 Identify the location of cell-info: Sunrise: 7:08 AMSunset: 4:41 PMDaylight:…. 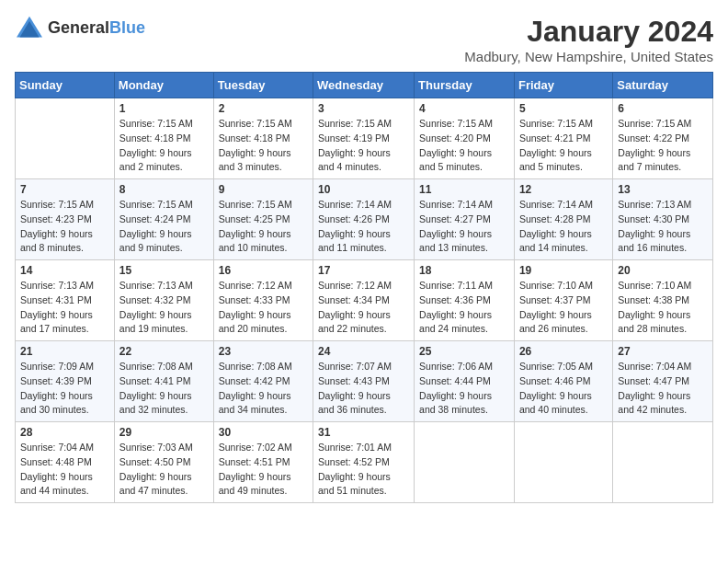
(164, 388).